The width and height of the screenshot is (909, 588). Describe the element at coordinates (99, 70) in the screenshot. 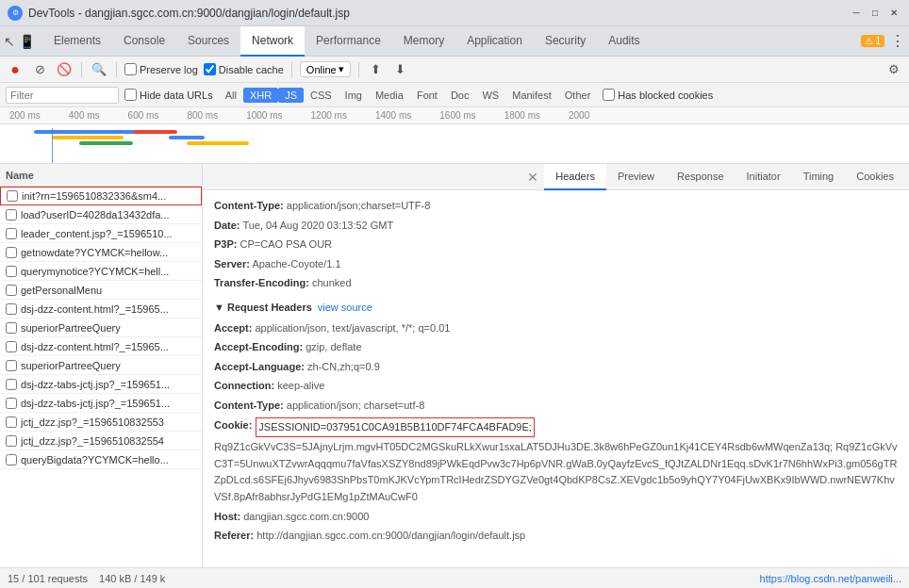

I see `search-button: 🔍` at that location.